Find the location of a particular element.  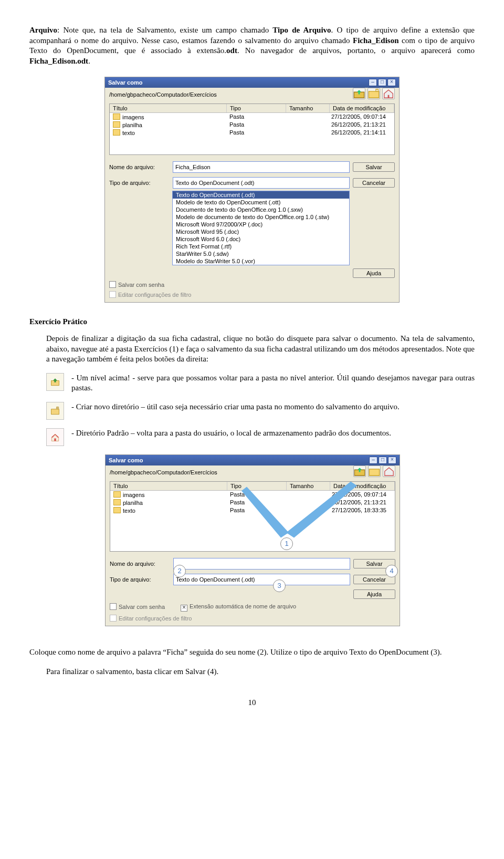

filename-input: Ficha_Edison is located at coordinates (261, 167).